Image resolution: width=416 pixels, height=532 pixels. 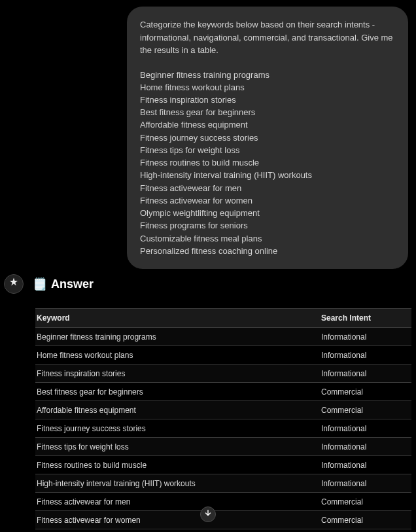 What do you see at coordinates (208, 514) in the screenshot?
I see `arrow-down-icon` at bounding box center [208, 514].